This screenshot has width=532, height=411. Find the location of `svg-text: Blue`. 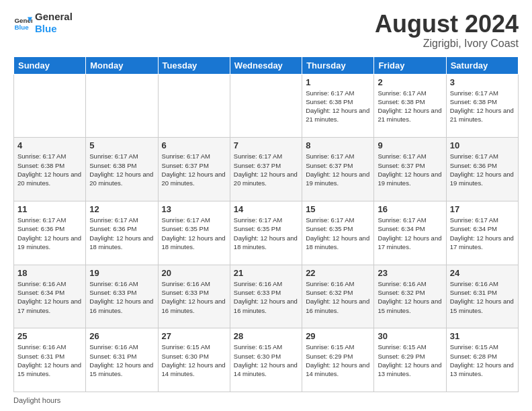

svg-text: Blue is located at coordinates (21, 27).